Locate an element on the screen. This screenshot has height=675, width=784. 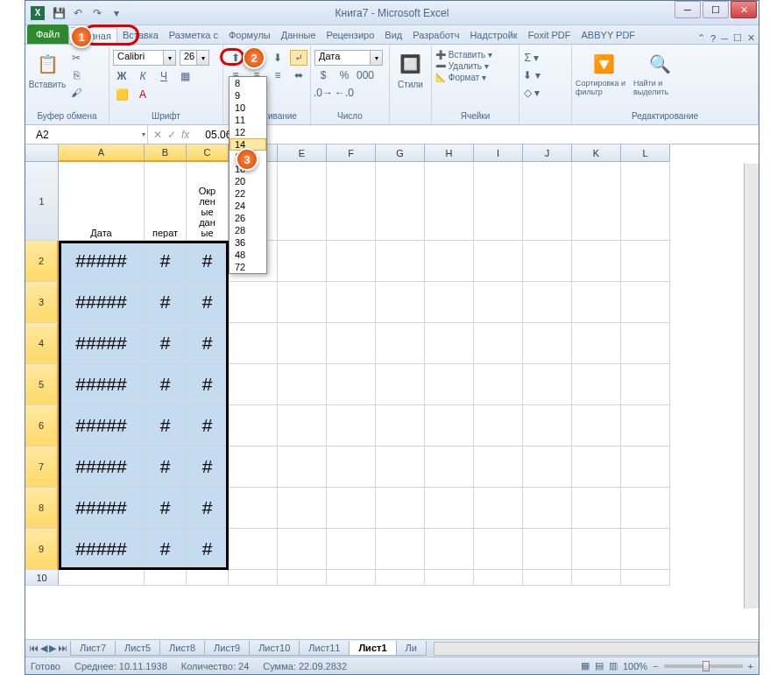
cell-C4: # is located at coordinates (208, 343).